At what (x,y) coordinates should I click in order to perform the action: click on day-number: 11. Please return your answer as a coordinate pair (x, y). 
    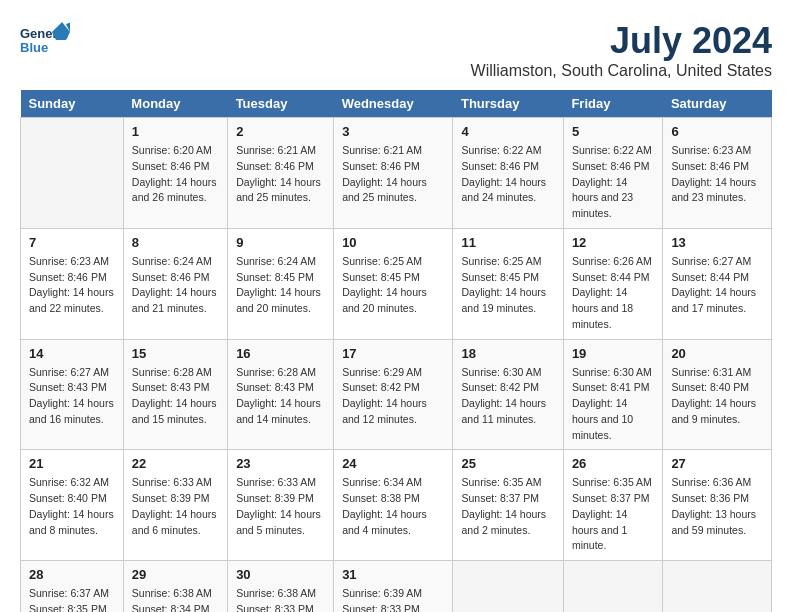
    Looking at the image, I should click on (508, 242).